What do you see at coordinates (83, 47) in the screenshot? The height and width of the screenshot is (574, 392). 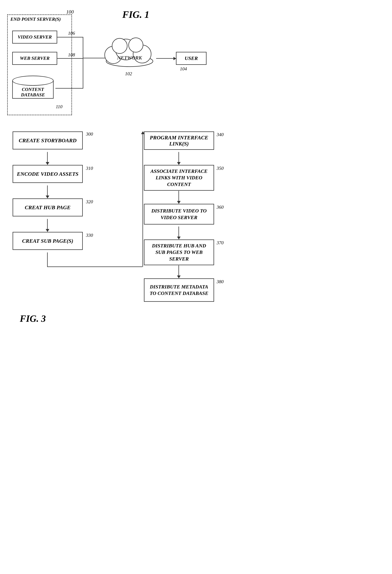 I see `line-v-merge` at bounding box center [83, 47].